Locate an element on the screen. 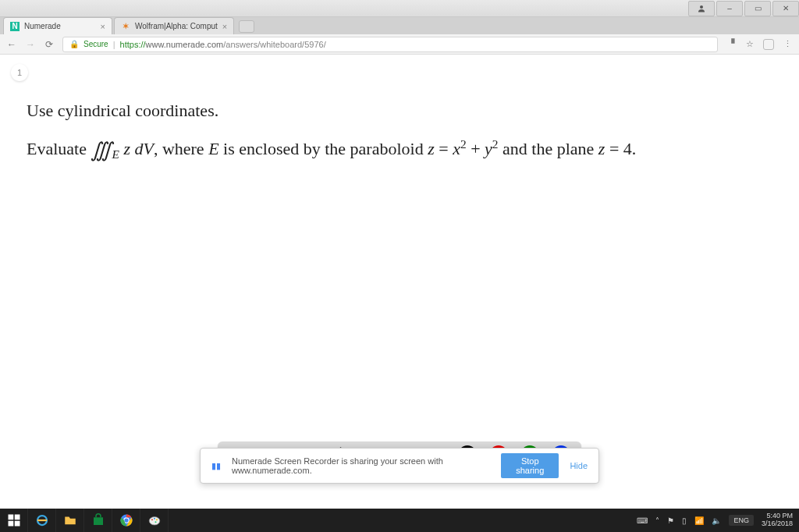  new-tab-button is located at coordinates (247, 27).